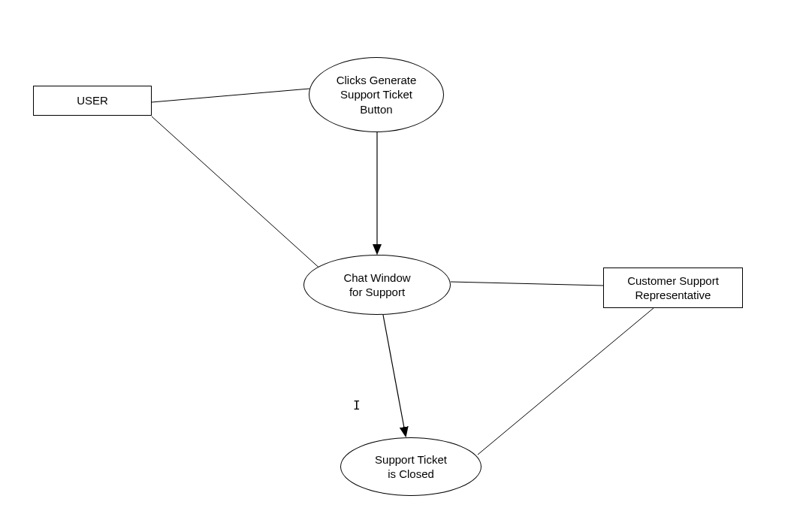 This screenshot has height=526, width=812. Describe the element at coordinates (411, 467) in the screenshot. I see `node-ticket-closed: Support Ticket is Closed` at that location.